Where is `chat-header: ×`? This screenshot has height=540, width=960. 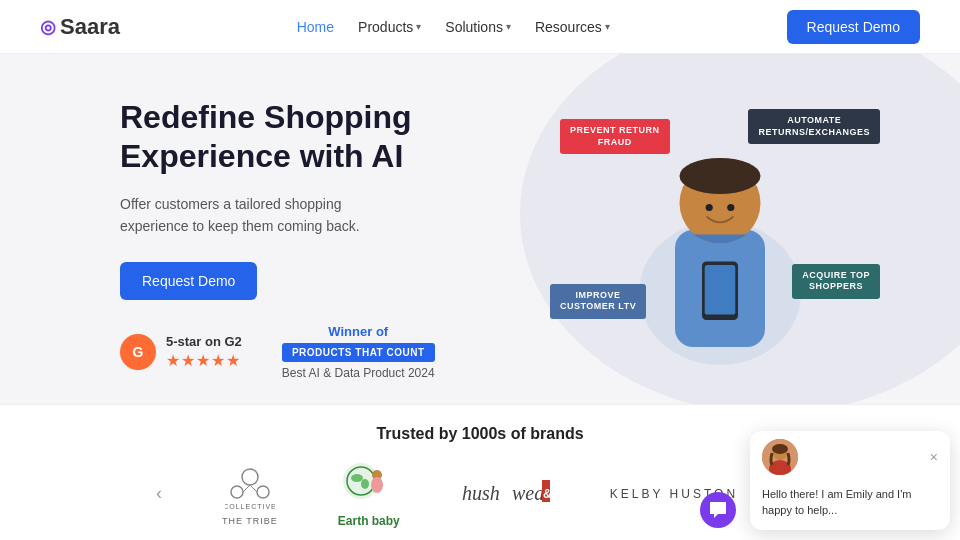 chat-header: × is located at coordinates (850, 457).